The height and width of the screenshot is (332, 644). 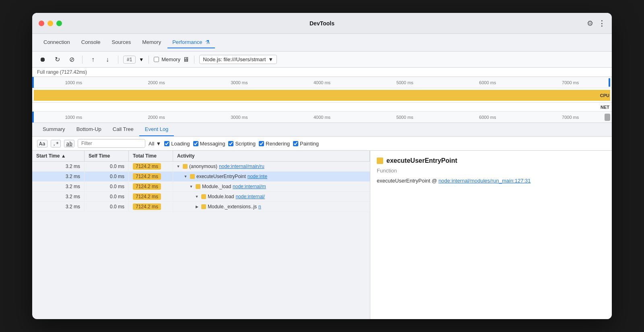 What do you see at coordinates (201, 156) in the screenshot?
I see `table-header: Start Time ▲ Self Time Total Time Activi…` at bounding box center [201, 156].